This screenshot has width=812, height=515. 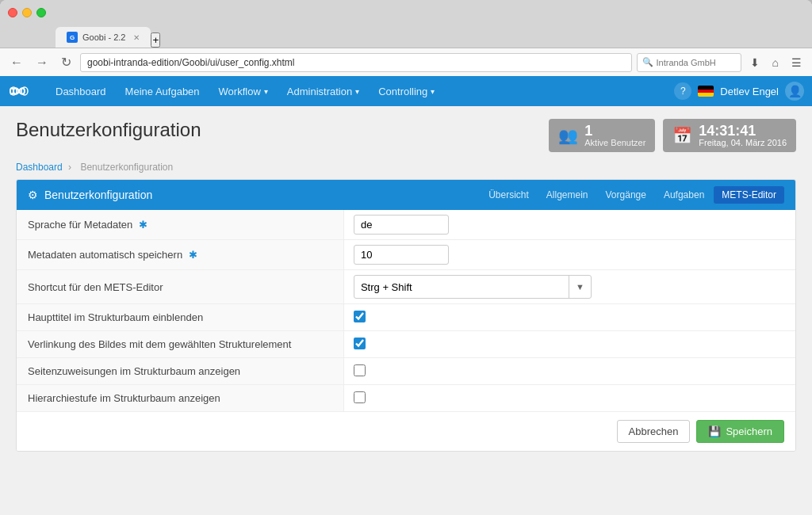 What do you see at coordinates (27, 13) in the screenshot?
I see `browser-minimize-btn` at bounding box center [27, 13].